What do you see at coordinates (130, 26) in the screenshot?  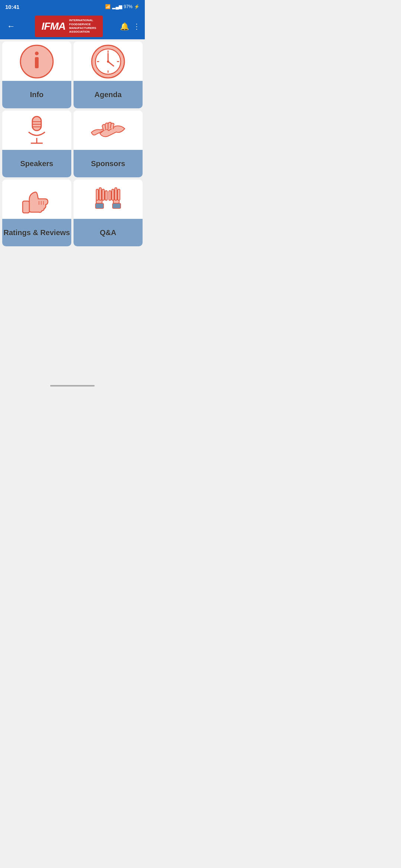 I see `header-actions: 🔔 ⋮` at bounding box center [130, 26].